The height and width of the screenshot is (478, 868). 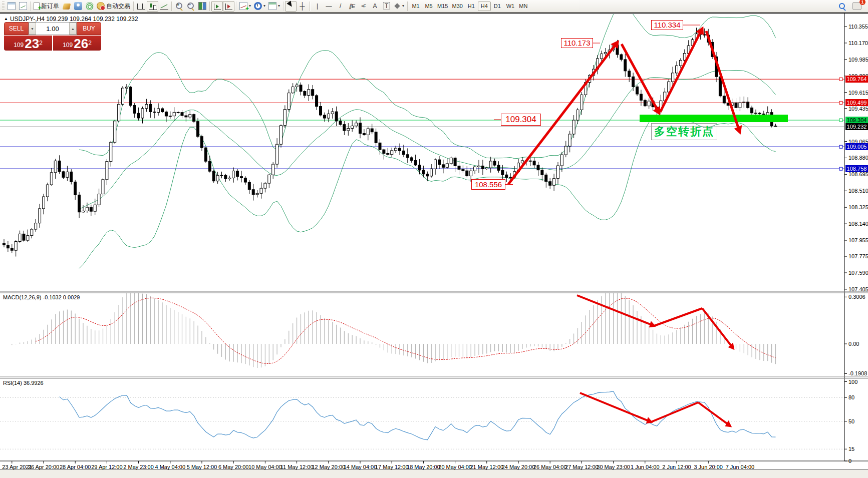 What do you see at coordinates (484, 6) in the screenshot?
I see `timeframe-h4: H4` at bounding box center [484, 6].